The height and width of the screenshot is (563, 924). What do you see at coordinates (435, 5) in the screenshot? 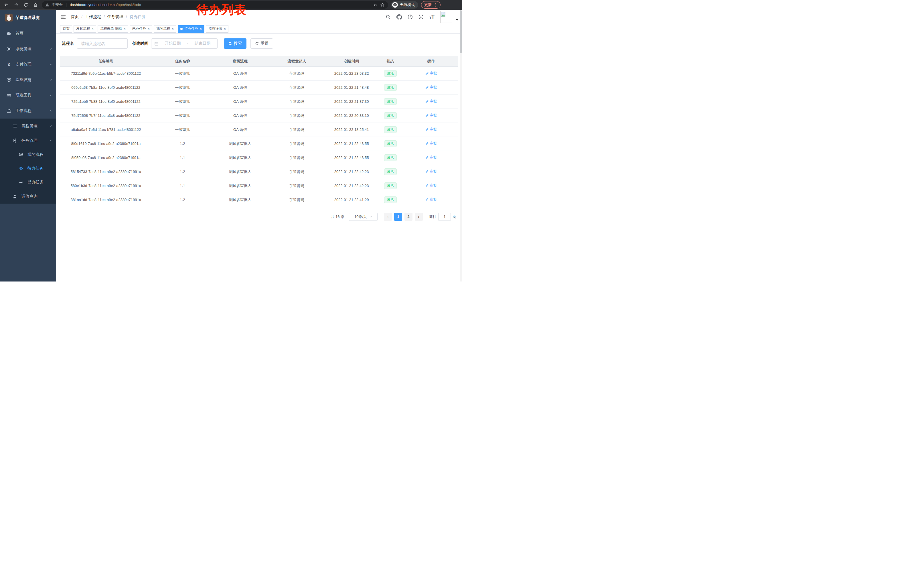
I see `browser-menu-icon: ⋮` at bounding box center [435, 5].